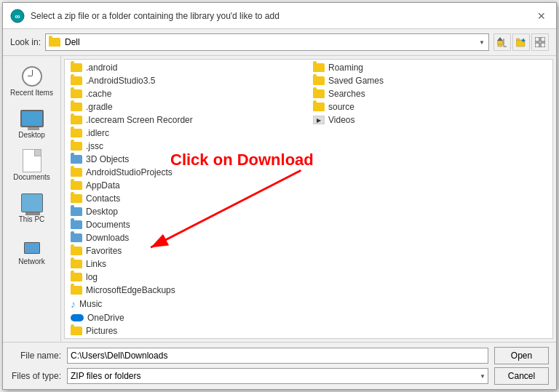  I want to click on list-item: .jssc, so click(188, 146).